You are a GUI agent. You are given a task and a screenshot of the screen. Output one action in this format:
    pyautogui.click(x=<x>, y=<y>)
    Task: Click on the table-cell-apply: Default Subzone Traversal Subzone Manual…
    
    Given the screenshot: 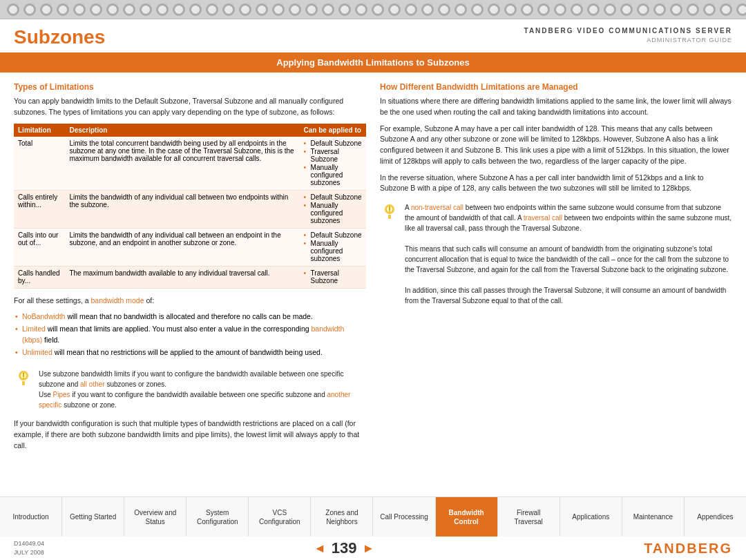 What is the action you would take?
    pyautogui.click(x=333, y=164)
    